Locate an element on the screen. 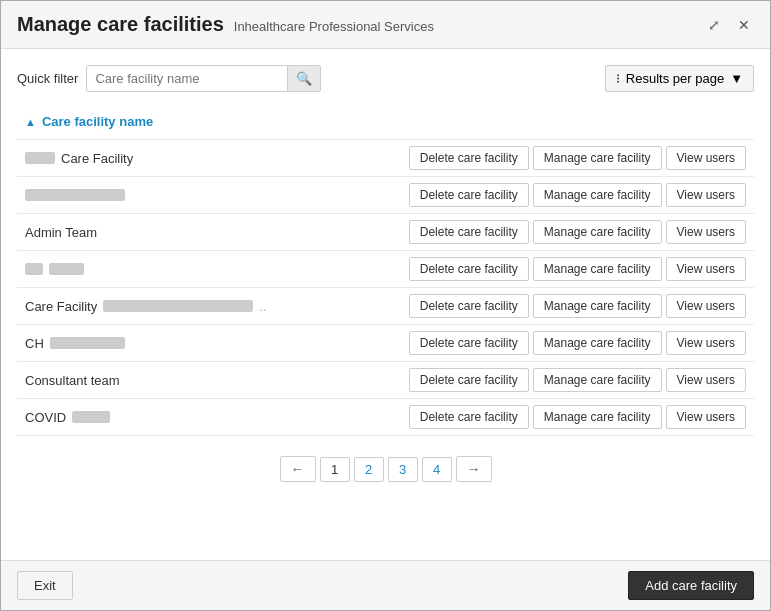 The image size is (771, 611). pagination-page-1-button: 1 is located at coordinates (335, 470).